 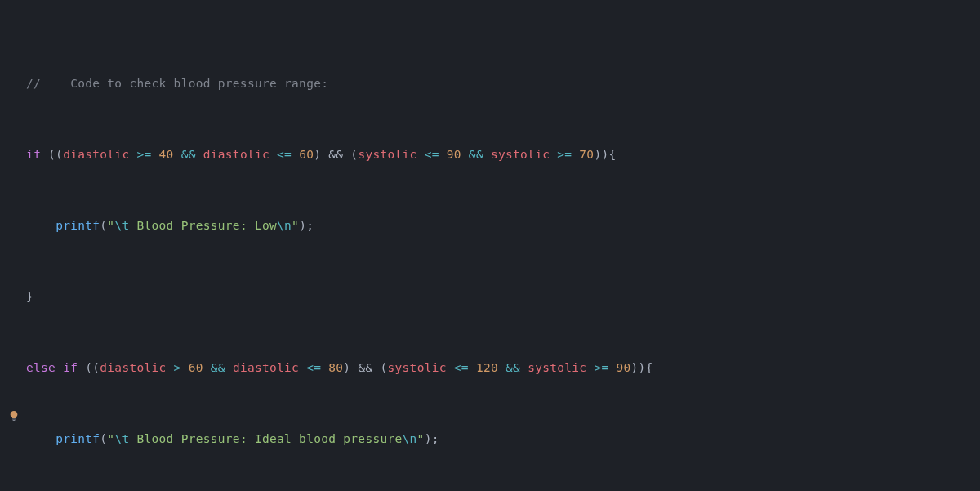 What do you see at coordinates (503, 155) in the screenshot?
I see `code-line: if ((diastolic >= 40 && diastolic <= 60)…` at bounding box center [503, 155].